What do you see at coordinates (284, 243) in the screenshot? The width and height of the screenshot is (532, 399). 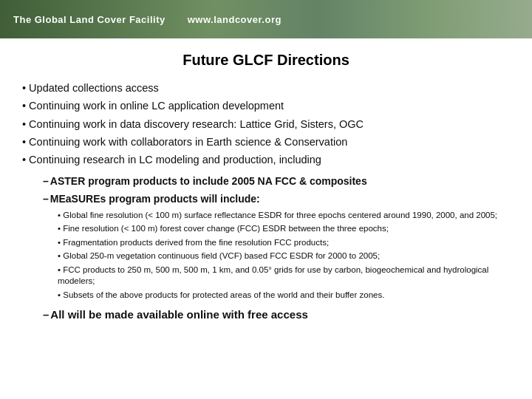 I see `small-item-3: Fragmentation products derived from the …` at bounding box center [284, 243].